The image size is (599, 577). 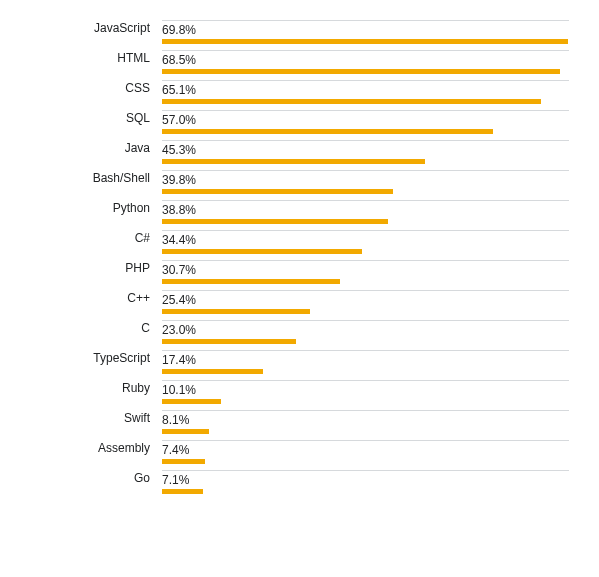 I want to click on bar-cell: 10.1%, so click(x=366, y=394).